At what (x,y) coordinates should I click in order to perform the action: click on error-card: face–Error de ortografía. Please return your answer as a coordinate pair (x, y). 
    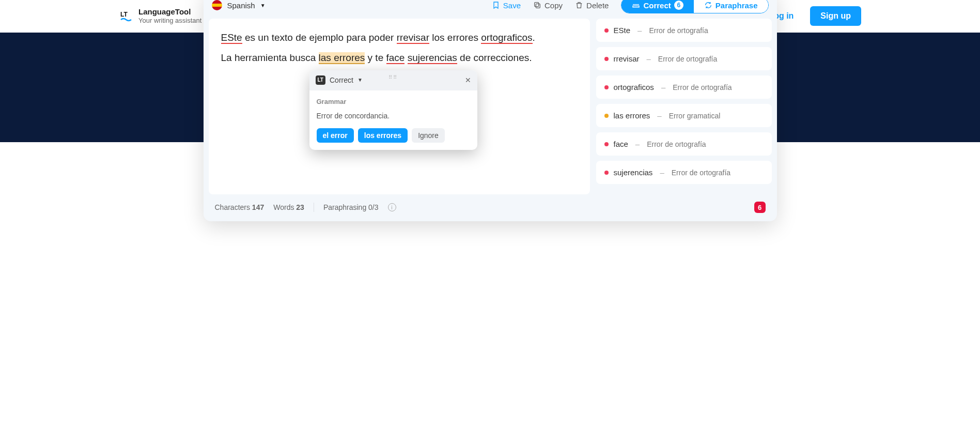
    Looking at the image, I should click on (684, 144).